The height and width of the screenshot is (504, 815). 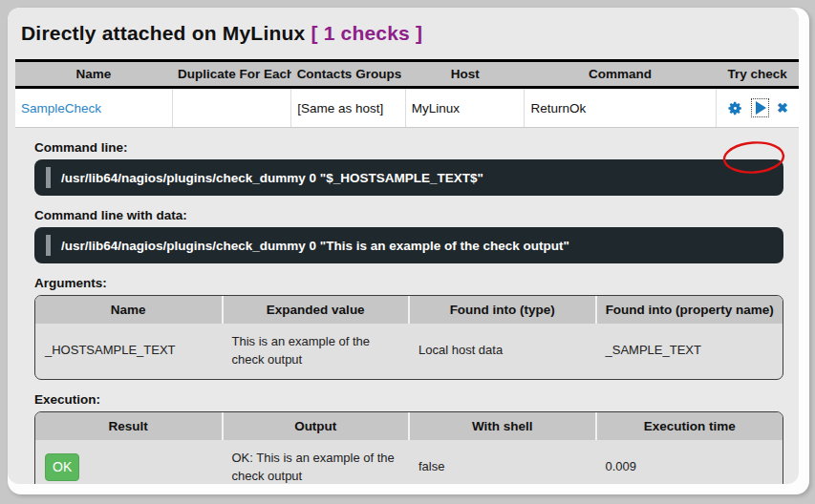 I want to click on command-line-label: Command line:, so click(x=417, y=147).